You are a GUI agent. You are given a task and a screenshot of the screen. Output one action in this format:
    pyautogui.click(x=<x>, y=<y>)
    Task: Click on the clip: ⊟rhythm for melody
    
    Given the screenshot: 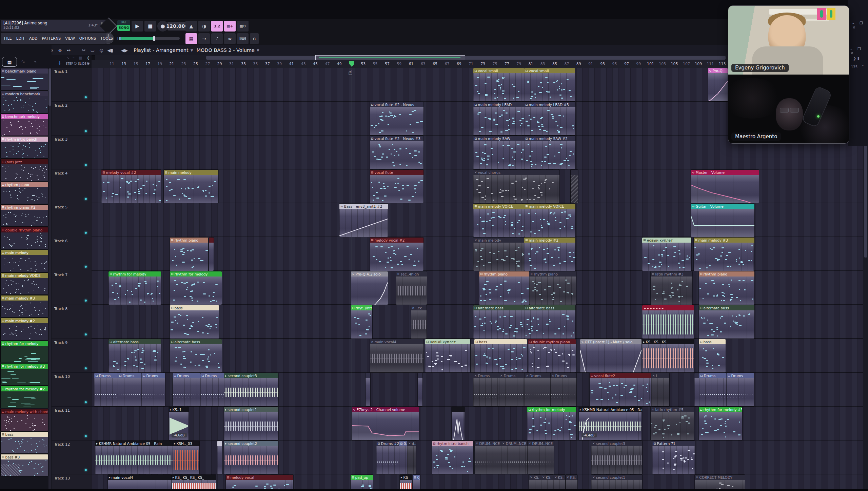 What is the action you would take?
    pyautogui.click(x=552, y=424)
    